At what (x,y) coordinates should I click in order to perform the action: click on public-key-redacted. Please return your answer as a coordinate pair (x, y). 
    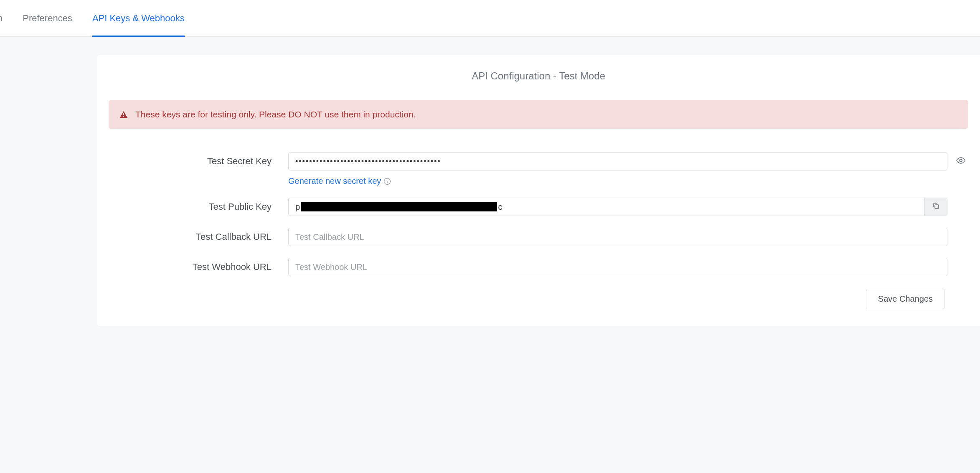
    Looking at the image, I should click on (399, 207).